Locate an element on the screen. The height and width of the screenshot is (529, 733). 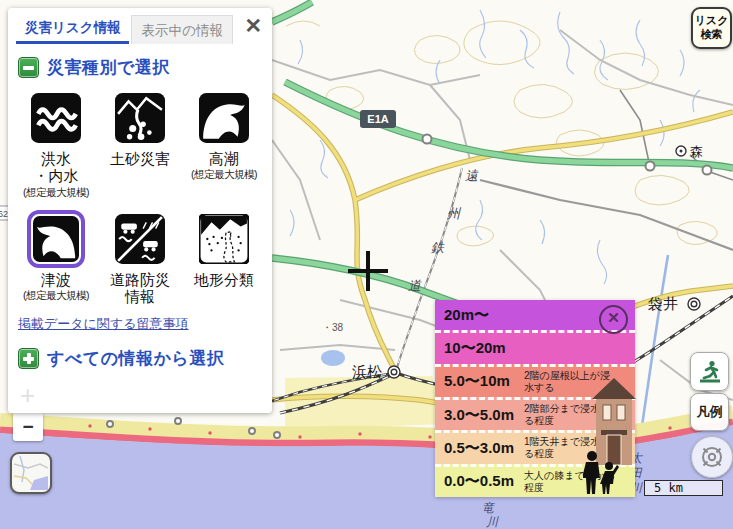
storm-surge-icon is located at coordinates (224, 118).